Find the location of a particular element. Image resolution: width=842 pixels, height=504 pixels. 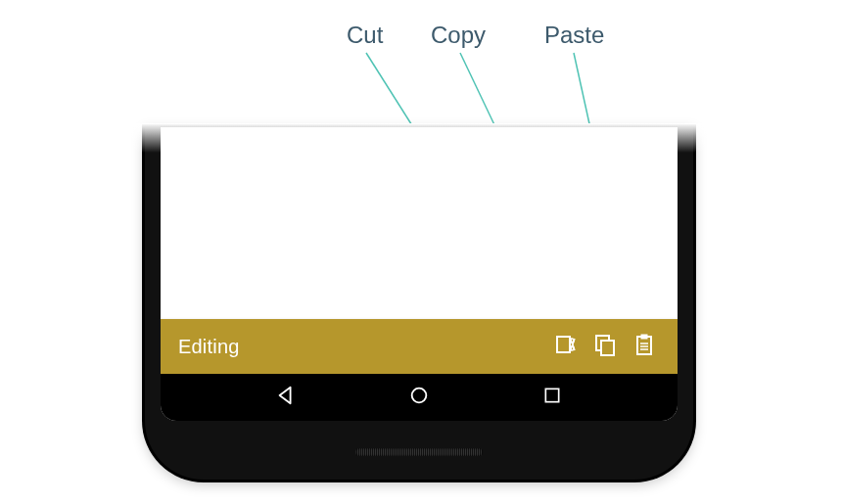

copy-button is located at coordinates (605, 346).